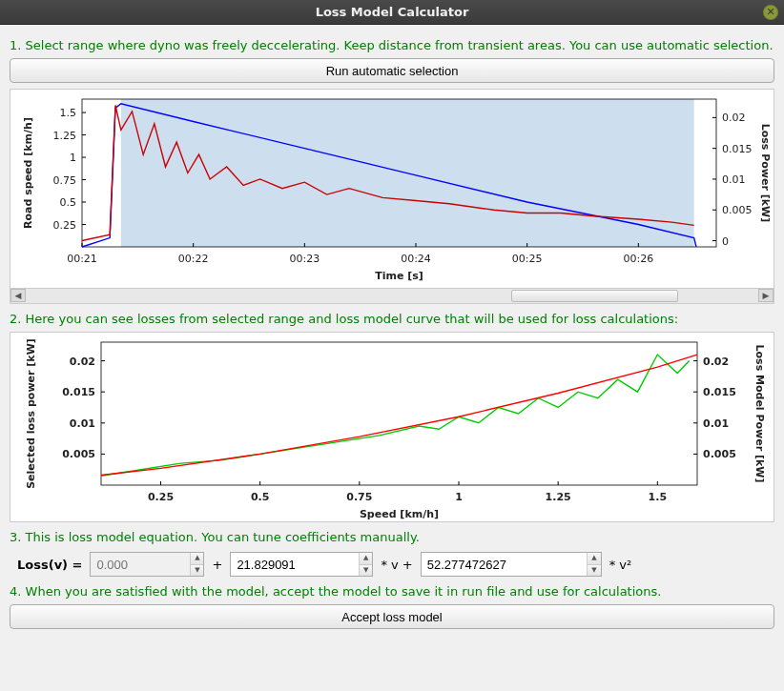 The height and width of the screenshot is (691, 784). Describe the element at coordinates (725, 242) in the screenshot. I see `svg-text: 0` at that location.